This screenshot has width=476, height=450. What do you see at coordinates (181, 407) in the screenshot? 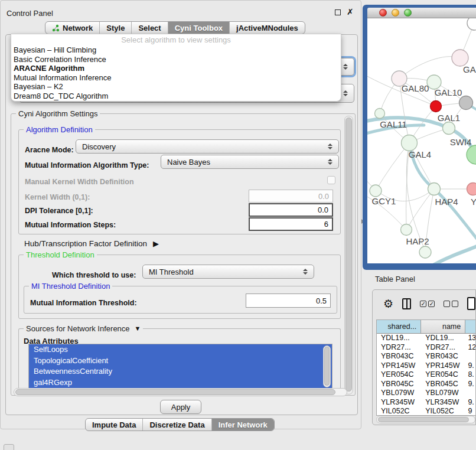
I see `apply-button: Apply` at bounding box center [181, 407].